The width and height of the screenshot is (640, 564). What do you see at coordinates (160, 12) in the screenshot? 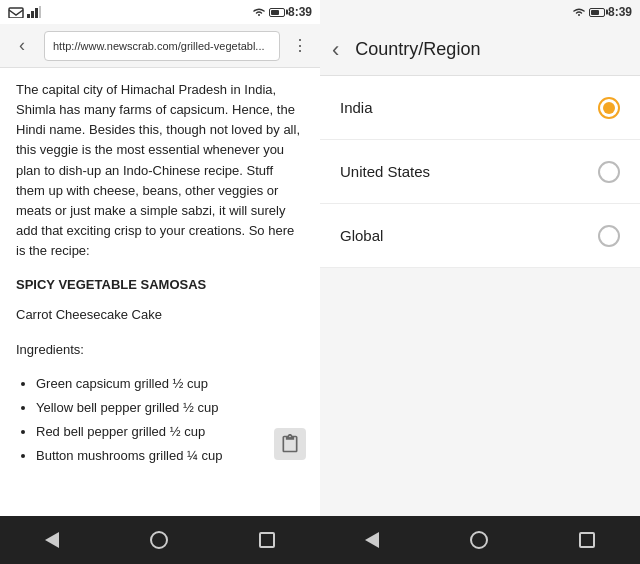
I see `left-status-bar: 8:39` at bounding box center [160, 12].